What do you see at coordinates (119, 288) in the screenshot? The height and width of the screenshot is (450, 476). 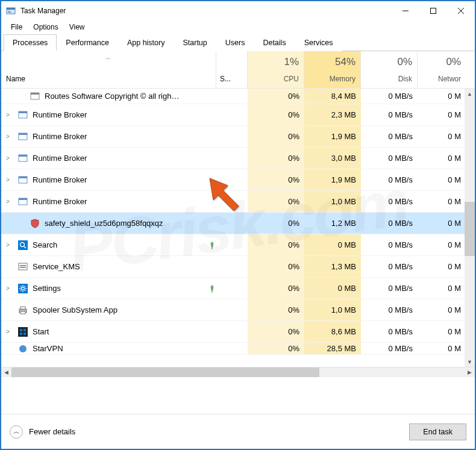 I see `process-name: Settings` at bounding box center [119, 288].